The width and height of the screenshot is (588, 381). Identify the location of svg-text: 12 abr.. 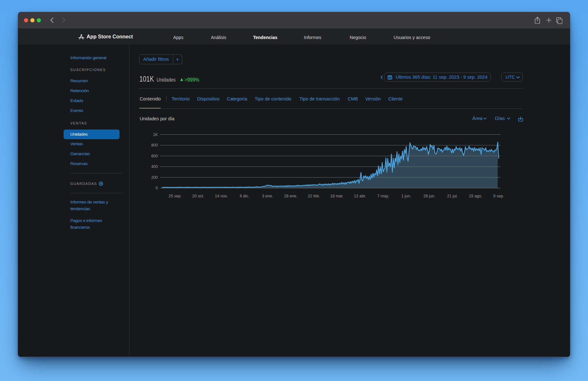
(360, 196).